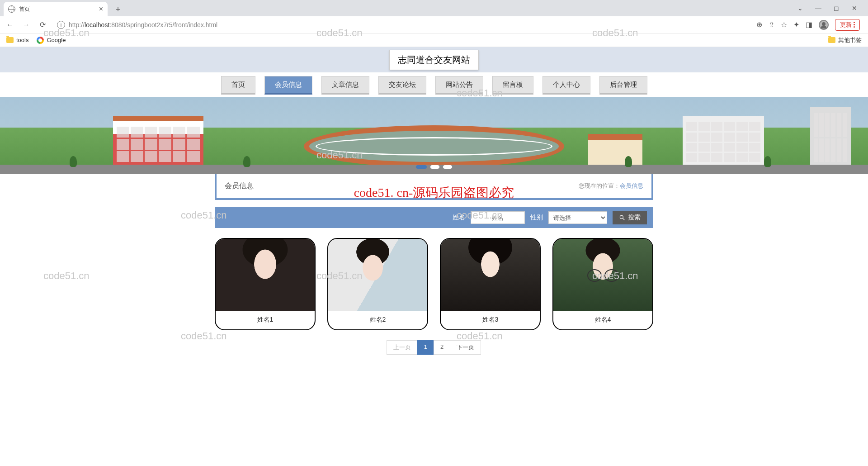  Describe the element at coordinates (603, 284) in the screenshot. I see `member-card: 姓名4` at that location.